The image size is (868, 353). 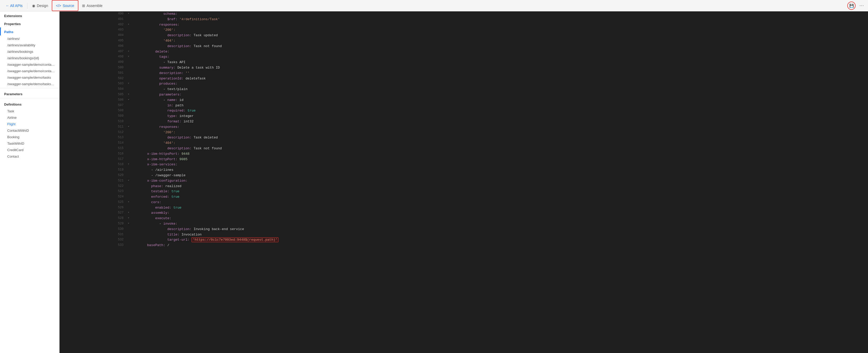 I want to click on table-row: 498 ▾ tags:, so click(x=464, y=57).